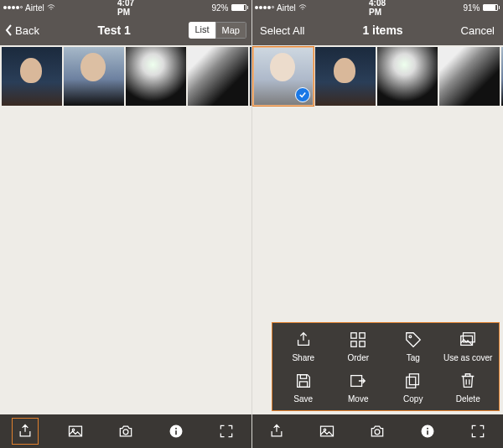 This screenshot has height=448, width=503. I want to click on grid-icon, so click(358, 340).